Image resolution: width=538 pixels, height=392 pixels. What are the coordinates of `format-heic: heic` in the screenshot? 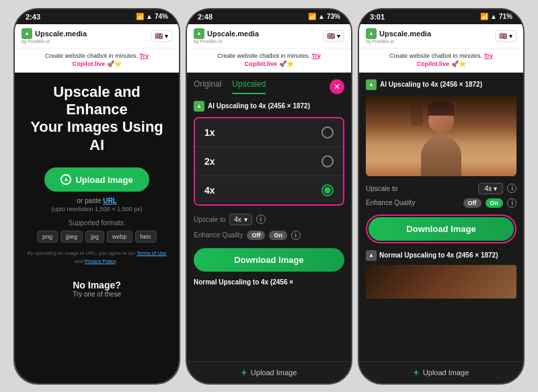 It's located at (147, 237).